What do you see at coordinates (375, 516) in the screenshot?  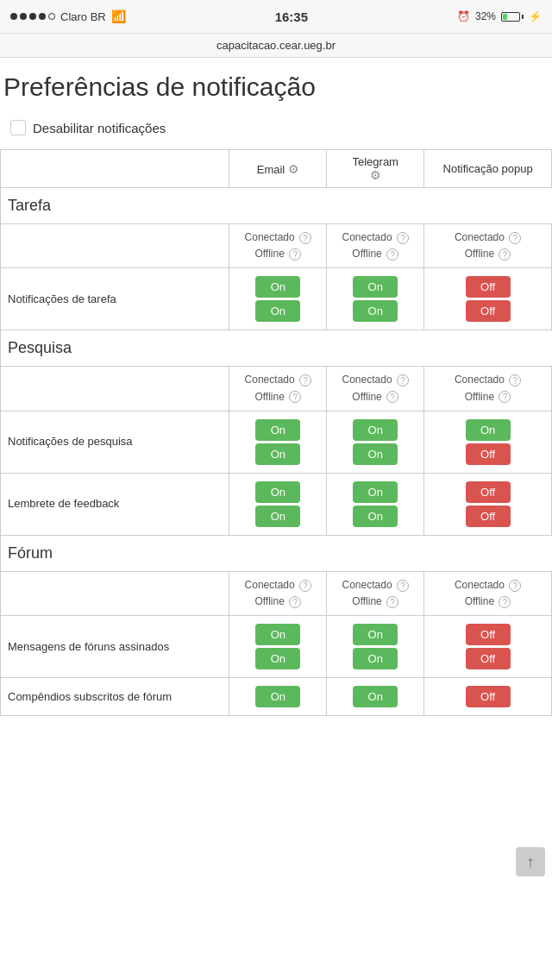 I see `btn-telegram-on-1-1-1: On` at bounding box center [375, 516].